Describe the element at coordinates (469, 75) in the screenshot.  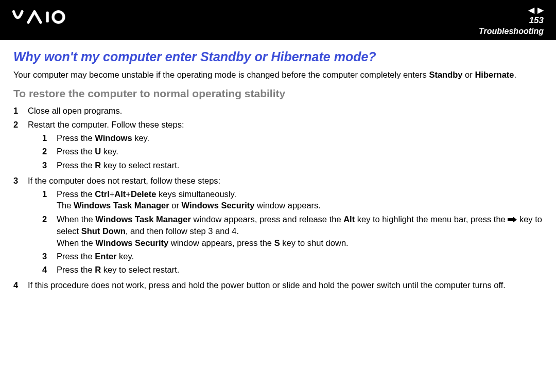
I see `intro-mid: or` at that location.